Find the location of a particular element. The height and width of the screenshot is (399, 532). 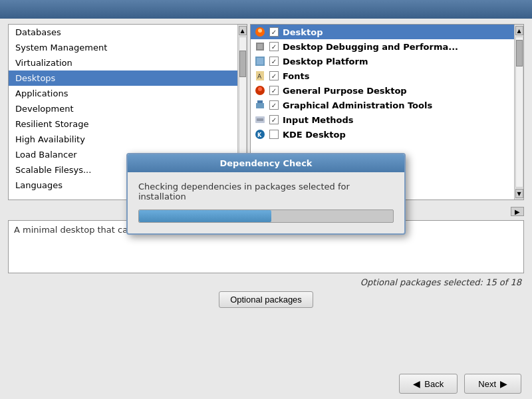

dialog-message: Checking dependencies in packages select… is located at coordinates (266, 192).